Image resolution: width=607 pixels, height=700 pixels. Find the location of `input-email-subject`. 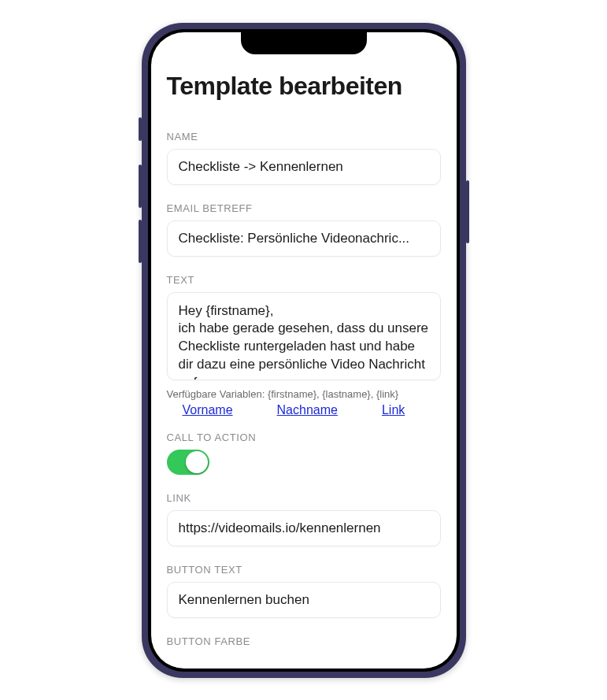

input-email-subject is located at coordinates (304, 239).